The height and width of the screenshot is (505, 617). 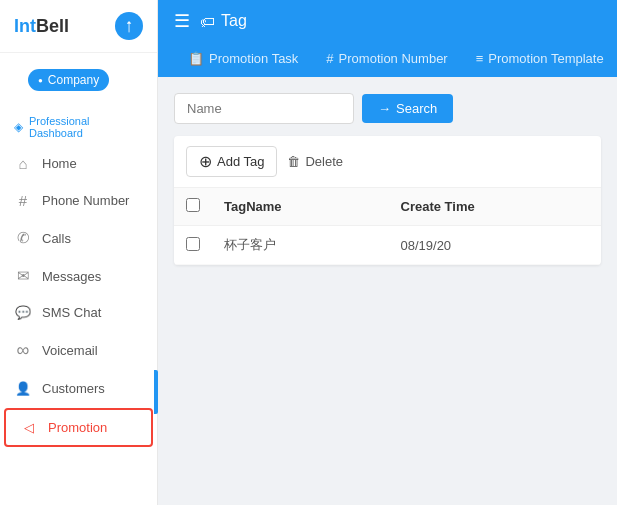 What do you see at coordinates (42, 26) in the screenshot?
I see `logo: IntBell` at bounding box center [42, 26].